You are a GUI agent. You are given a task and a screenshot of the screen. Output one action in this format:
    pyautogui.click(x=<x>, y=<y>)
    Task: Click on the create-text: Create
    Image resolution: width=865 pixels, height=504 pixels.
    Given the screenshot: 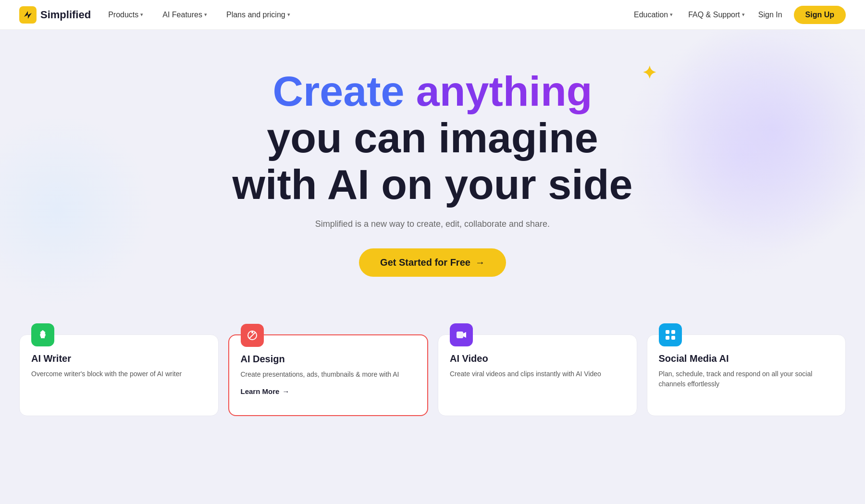 What is the action you would take?
    pyautogui.click(x=344, y=91)
    